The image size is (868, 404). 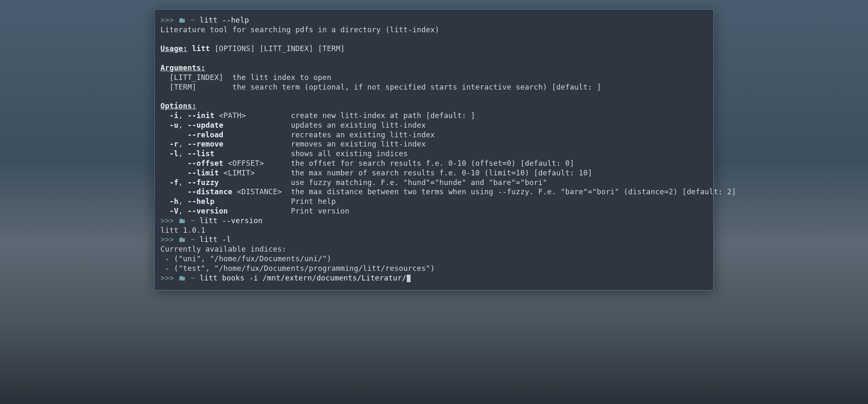 What do you see at coordinates (224, 20) in the screenshot?
I see `command-1: litt --help` at bounding box center [224, 20].